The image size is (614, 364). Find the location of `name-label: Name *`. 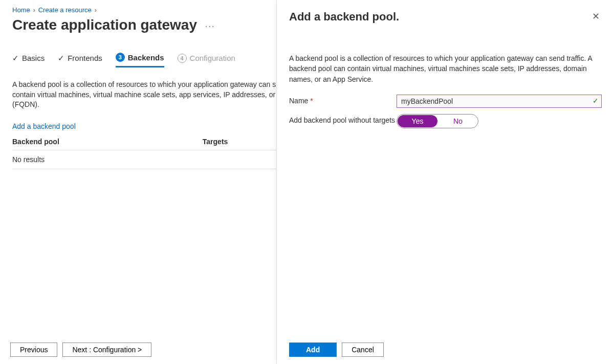

name-label: Name * is located at coordinates (343, 100).